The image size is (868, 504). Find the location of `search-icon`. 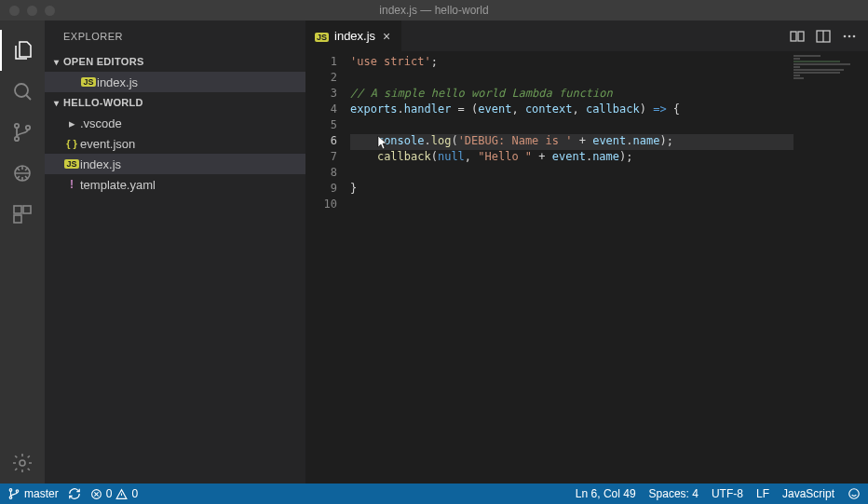

search-icon is located at coordinates (22, 91).